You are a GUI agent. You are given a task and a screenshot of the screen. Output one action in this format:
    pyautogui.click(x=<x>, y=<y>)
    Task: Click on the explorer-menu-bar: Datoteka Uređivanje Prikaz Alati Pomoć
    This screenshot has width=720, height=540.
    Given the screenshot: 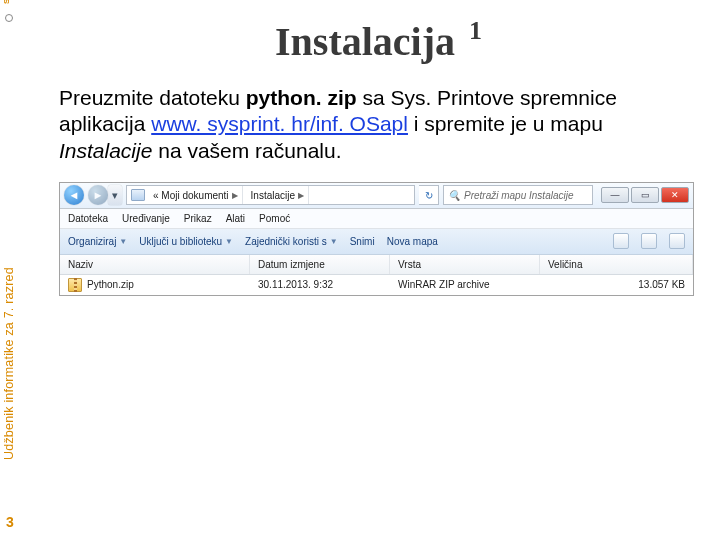 What is the action you would take?
    pyautogui.click(x=376, y=219)
    